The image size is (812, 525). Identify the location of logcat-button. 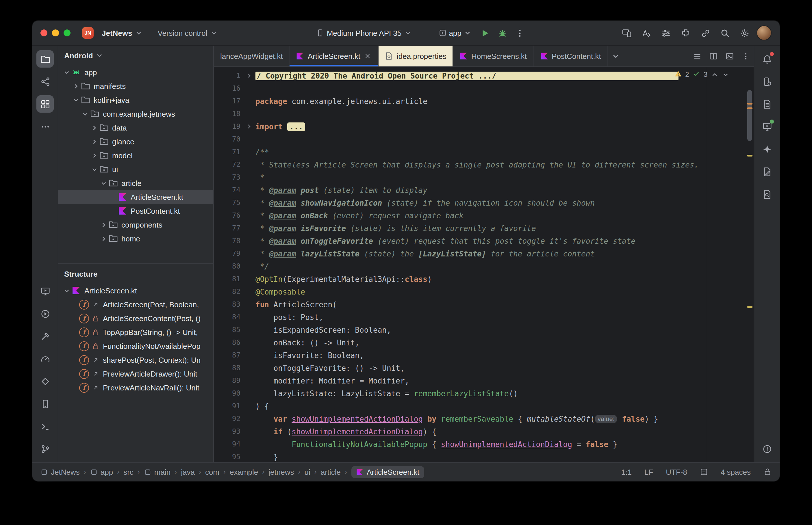
(767, 104).